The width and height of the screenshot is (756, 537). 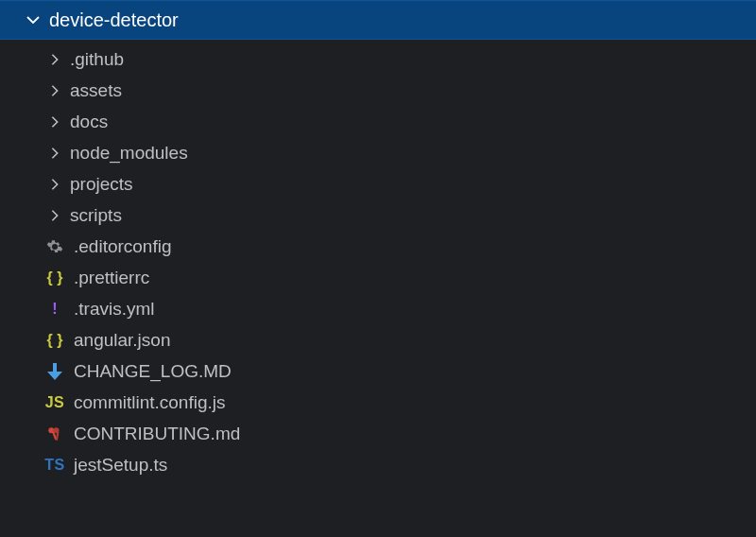 I want to click on folder-label: scripts, so click(x=96, y=216).